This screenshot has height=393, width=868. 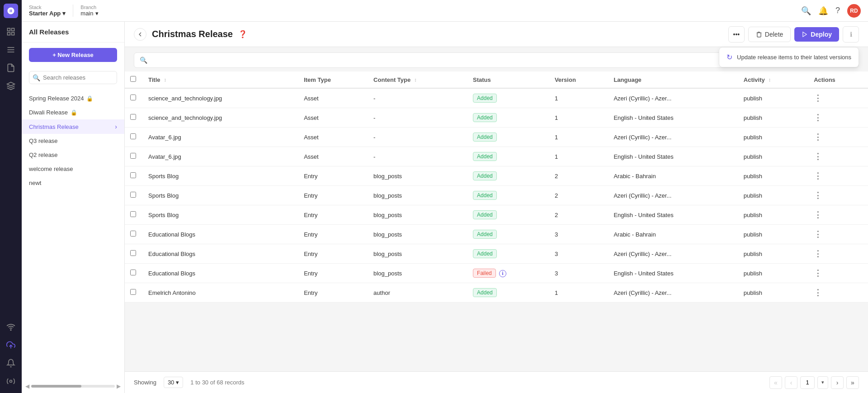 What do you see at coordinates (165, 80) in the screenshot?
I see `title-sort-icon: ↕` at bounding box center [165, 80].